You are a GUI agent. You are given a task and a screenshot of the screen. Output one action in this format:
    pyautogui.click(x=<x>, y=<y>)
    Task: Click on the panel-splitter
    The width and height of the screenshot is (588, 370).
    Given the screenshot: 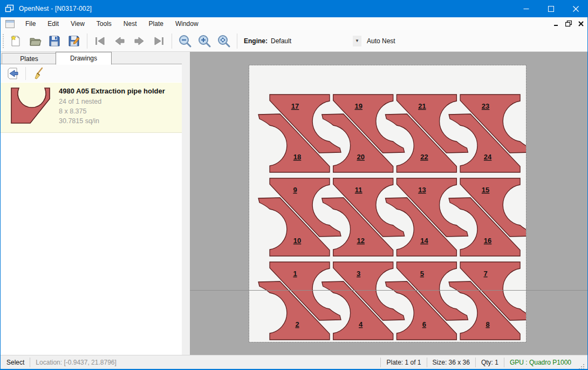 What is the action you would take?
    pyautogui.click(x=186, y=203)
    